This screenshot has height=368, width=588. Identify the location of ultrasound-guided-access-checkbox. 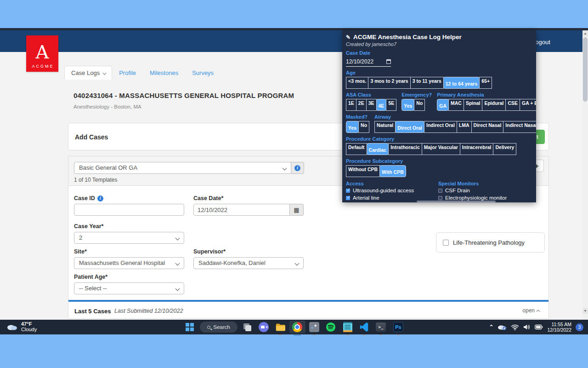
(348, 190).